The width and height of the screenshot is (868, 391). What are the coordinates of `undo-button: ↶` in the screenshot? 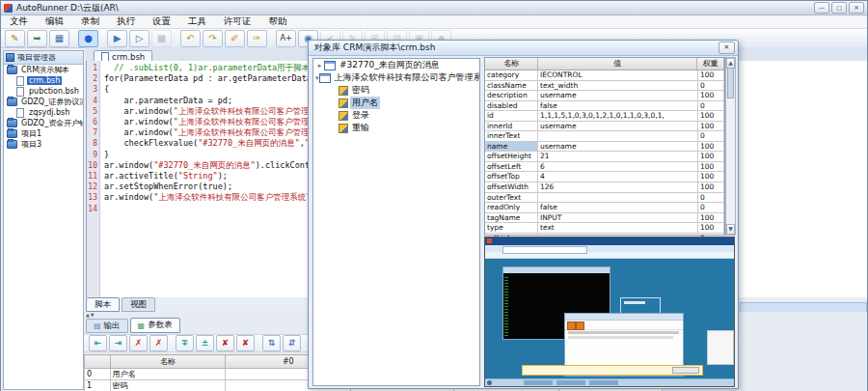 It's located at (191, 39).